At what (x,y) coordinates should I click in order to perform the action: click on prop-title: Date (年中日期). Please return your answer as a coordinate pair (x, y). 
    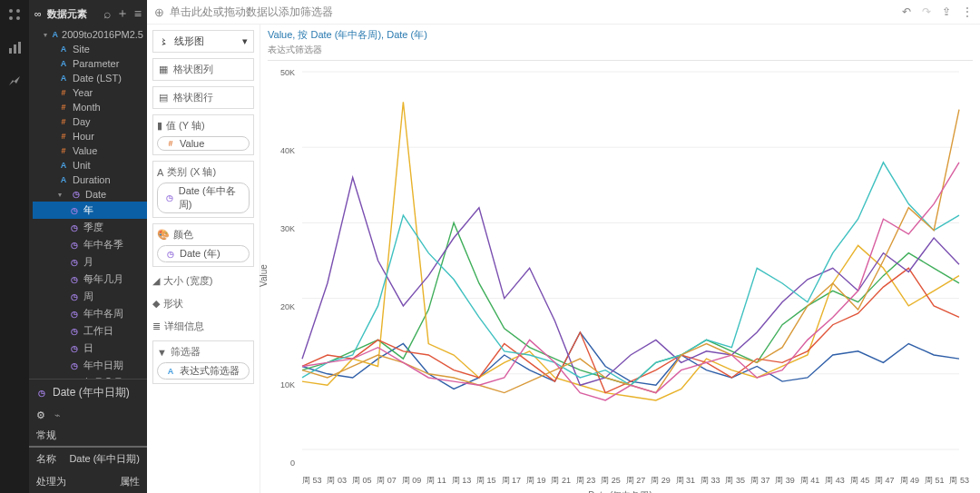
    Looking at the image, I should click on (91, 392).